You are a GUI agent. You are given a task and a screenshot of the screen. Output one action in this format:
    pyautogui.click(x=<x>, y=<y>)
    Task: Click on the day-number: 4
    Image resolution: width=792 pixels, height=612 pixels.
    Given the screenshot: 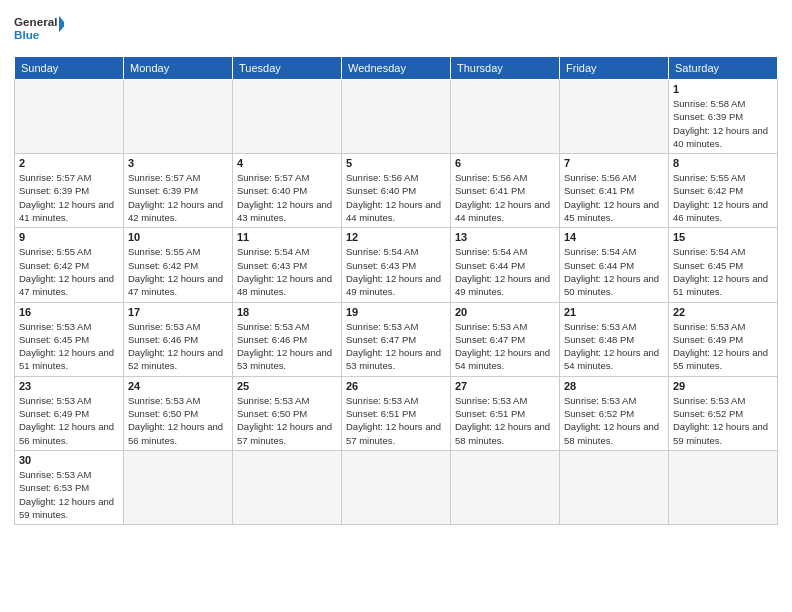 What is the action you would take?
    pyautogui.click(x=287, y=163)
    